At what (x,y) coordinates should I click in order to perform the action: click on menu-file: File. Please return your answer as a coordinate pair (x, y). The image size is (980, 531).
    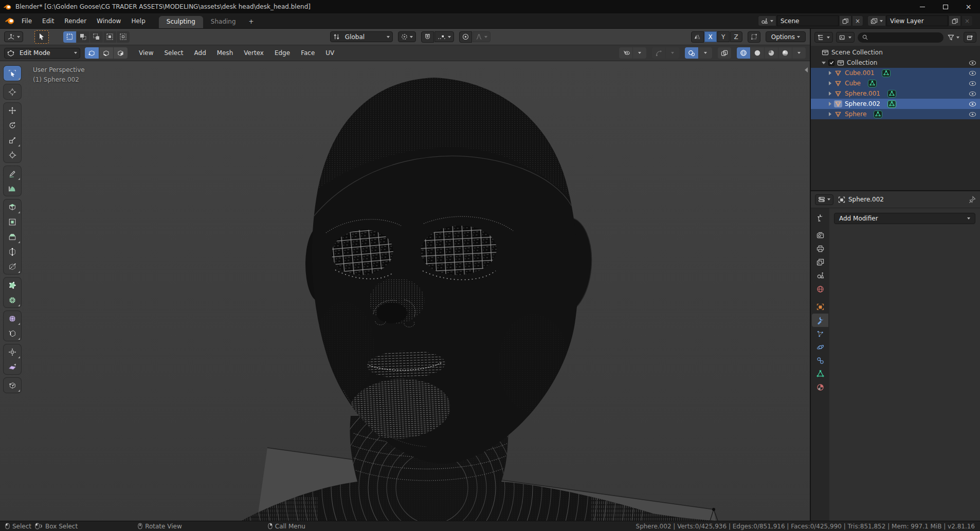
    Looking at the image, I should click on (27, 21).